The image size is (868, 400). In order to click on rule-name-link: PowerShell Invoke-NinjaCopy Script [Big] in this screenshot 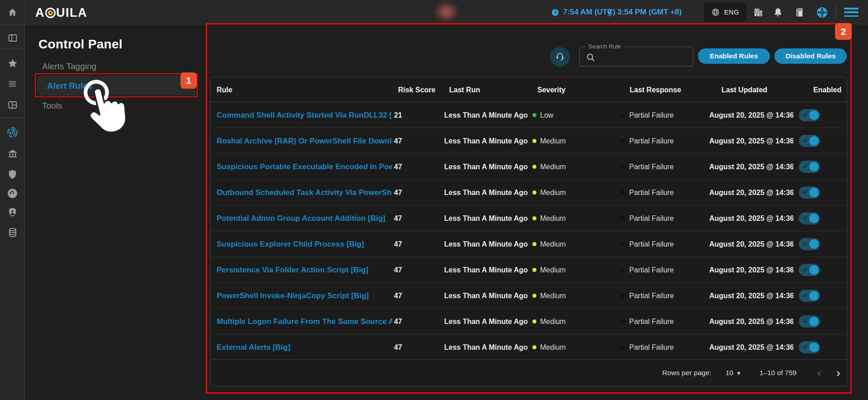, I will do `click(304, 296)`.